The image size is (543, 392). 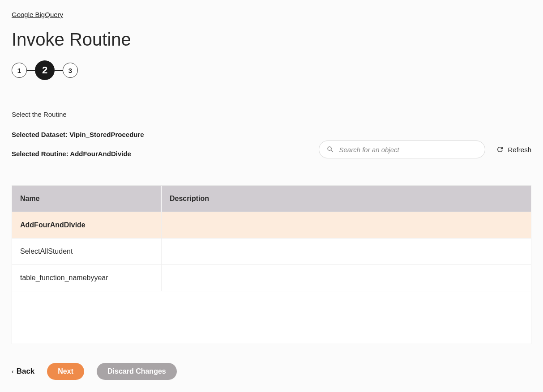 I want to click on search-icon, so click(x=330, y=149).